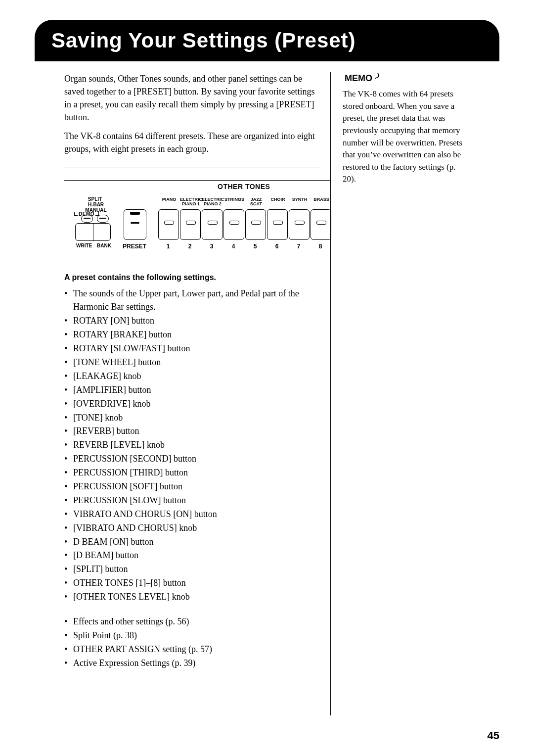  I want to click on settings-a-item: [SPLIT] button, so click(193, 569).